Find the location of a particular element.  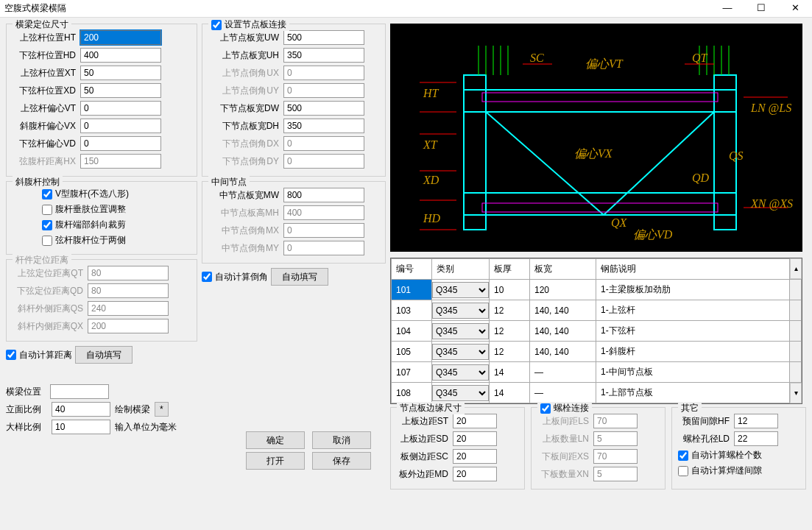

elev-input is located at coordinates (81, 409).